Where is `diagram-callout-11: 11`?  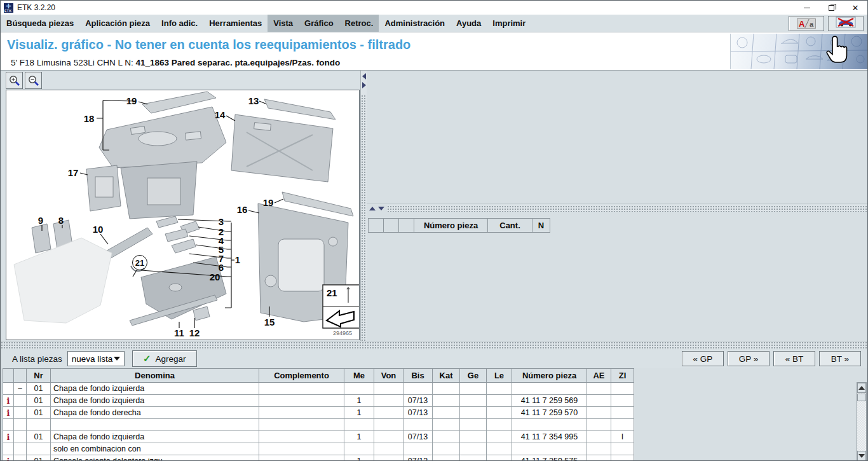 diagram-callout-11: 11 is located at coordinates (179, 333).